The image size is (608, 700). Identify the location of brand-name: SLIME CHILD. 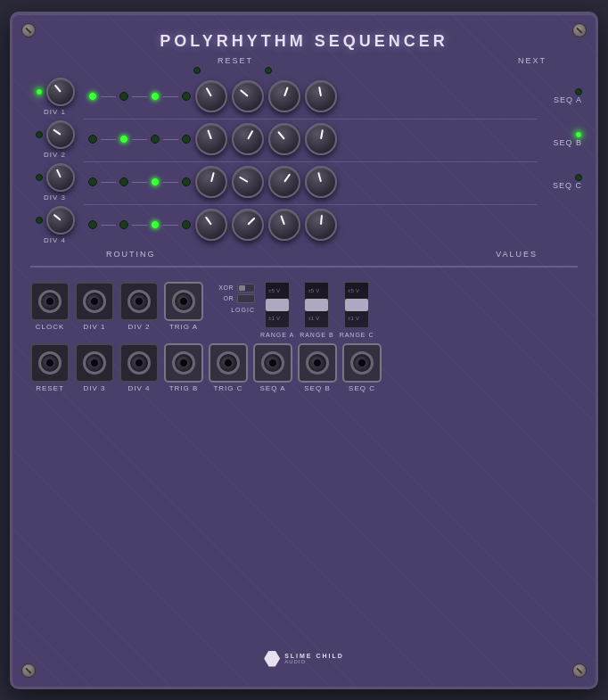
(314, 656).